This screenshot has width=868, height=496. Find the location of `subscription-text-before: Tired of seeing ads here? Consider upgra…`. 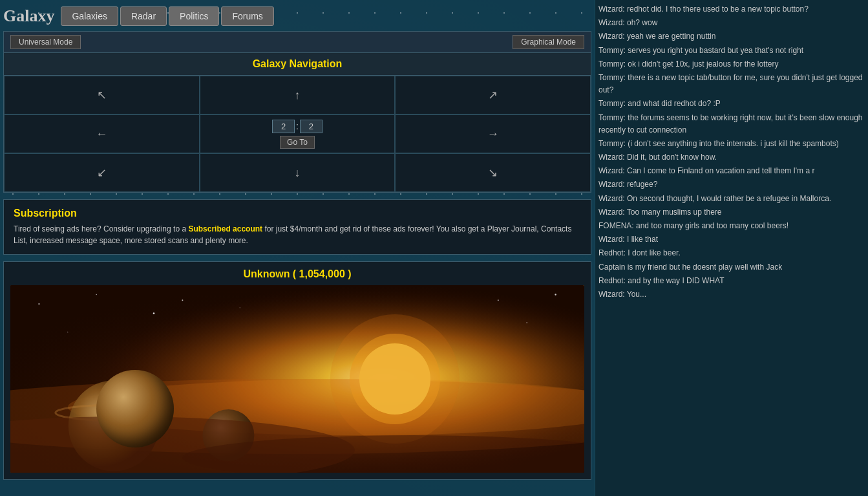

subscription-text-before: Tired of seeing ads here? Consider upgra… is located at coordinates (101, 229).